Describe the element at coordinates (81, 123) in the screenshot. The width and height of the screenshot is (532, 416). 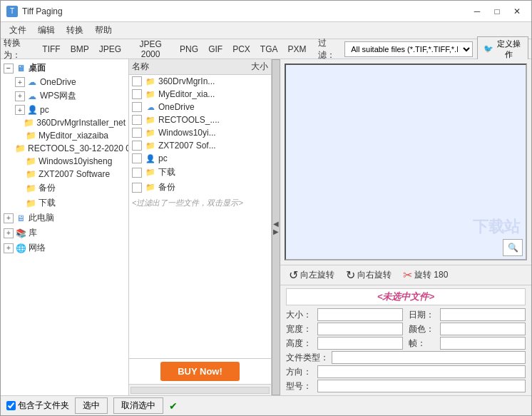
I see `tree-label-360: 360DrvMgrInstaller_net` at that location.